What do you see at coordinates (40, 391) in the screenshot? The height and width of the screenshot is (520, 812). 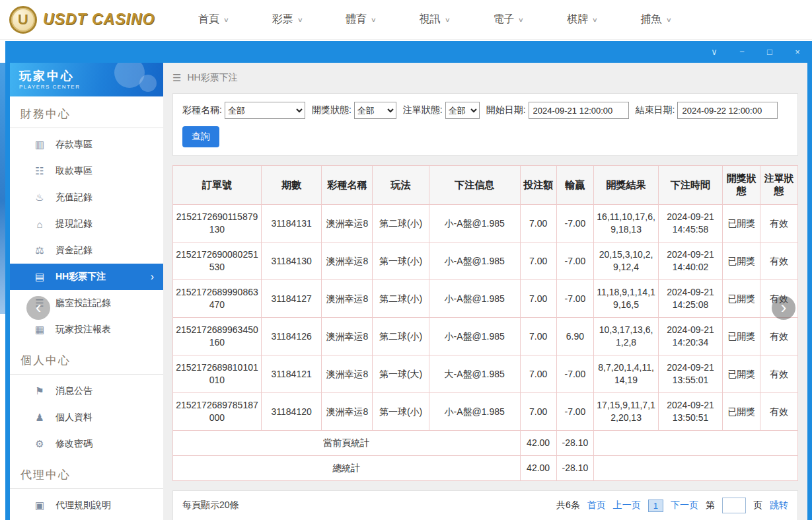 I see `bell-icon: ⚑` at bounding box center [40, 391].